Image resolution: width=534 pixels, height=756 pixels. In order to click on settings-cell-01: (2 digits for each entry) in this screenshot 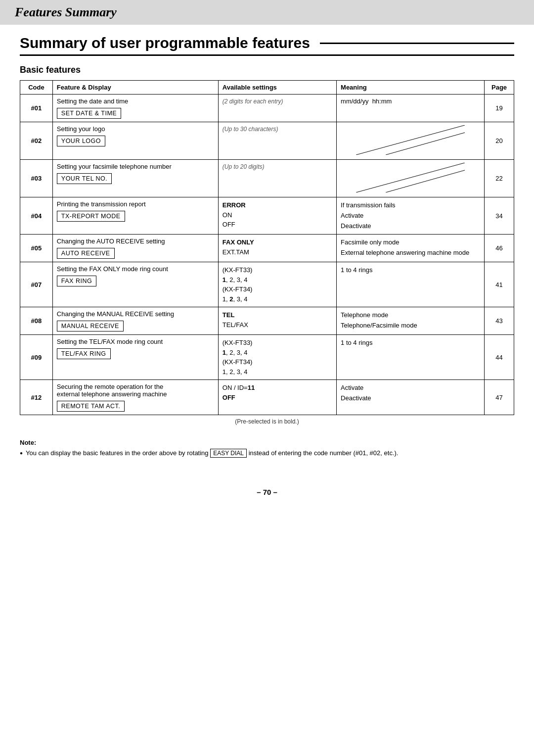, I will do `click(277, 108)`.